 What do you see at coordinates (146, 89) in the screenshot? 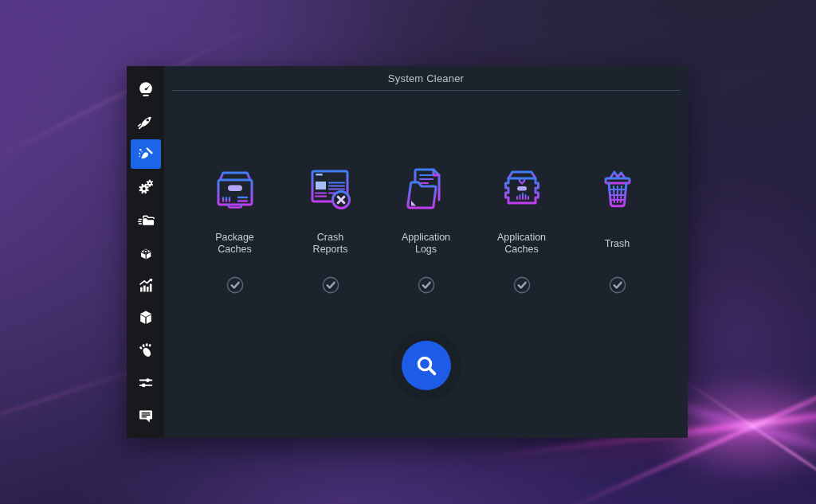
I see `speedometer-icon` at bounding box center [146, 89].